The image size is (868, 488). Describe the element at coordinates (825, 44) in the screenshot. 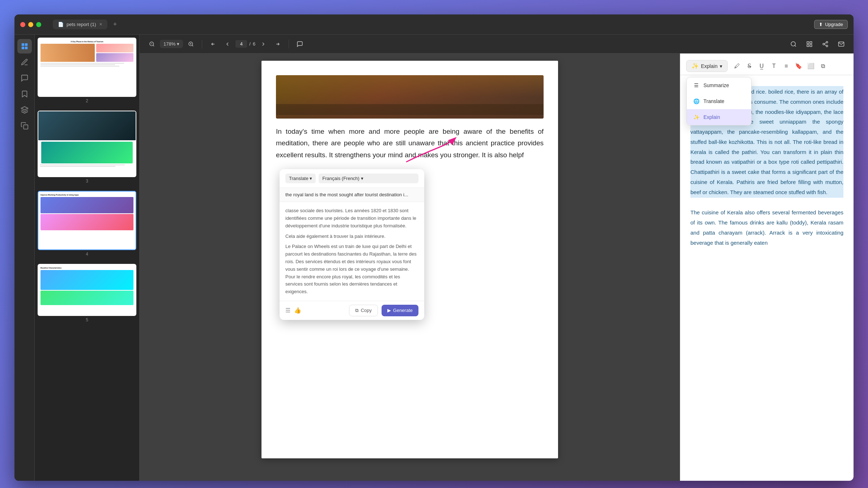

I see `share-toolbar-button` at that location.